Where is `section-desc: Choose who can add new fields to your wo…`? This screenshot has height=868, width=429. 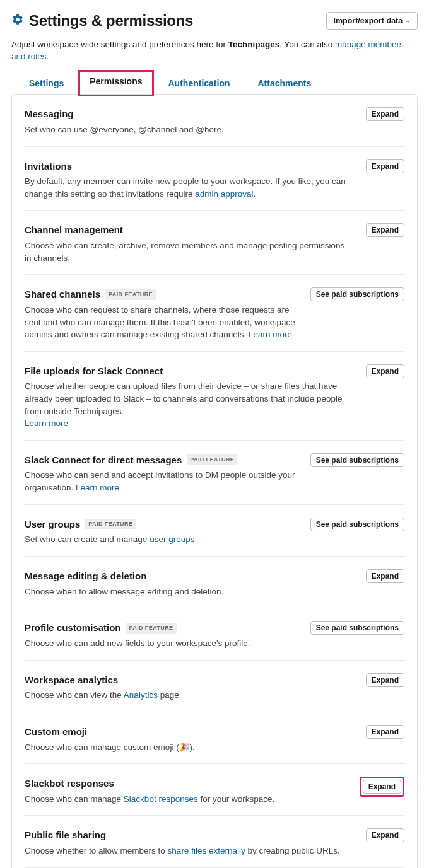
section-desc: Choose who can add new fields to your wo… is located at coordinates (138, 644).